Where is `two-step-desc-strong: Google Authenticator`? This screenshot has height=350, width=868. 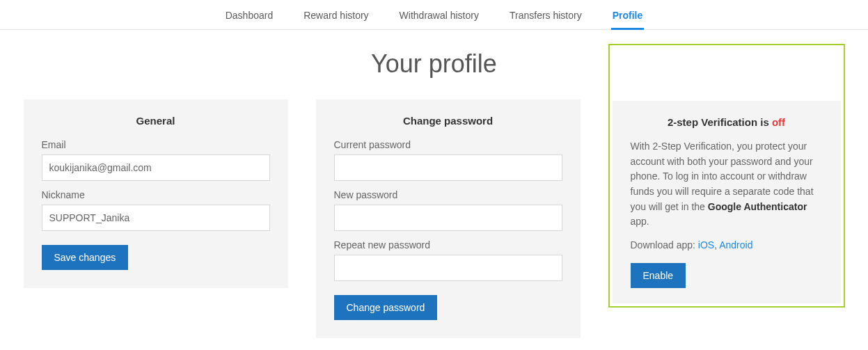 two-step-desc-strong: Google Authenticator is located at coordinates (757, 207).